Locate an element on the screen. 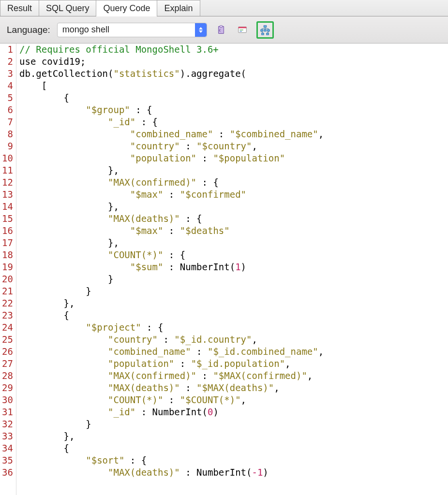 Image resolution: width=448 pixels, height=495 pixels. line-number: 25 is located at coordinates (7, 339).